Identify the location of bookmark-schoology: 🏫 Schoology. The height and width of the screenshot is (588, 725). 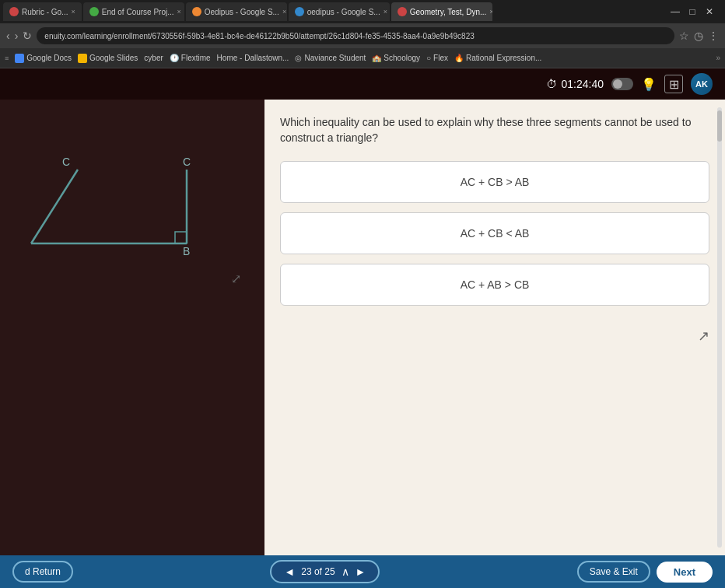
(396, 58).